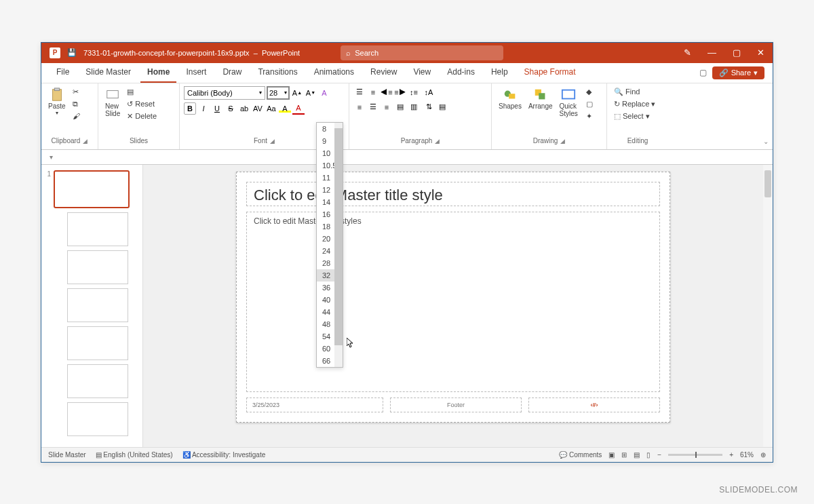 The height and width of the screenshot is (504, 814). I want to click on font-size-option: 20, so click(326, 239).